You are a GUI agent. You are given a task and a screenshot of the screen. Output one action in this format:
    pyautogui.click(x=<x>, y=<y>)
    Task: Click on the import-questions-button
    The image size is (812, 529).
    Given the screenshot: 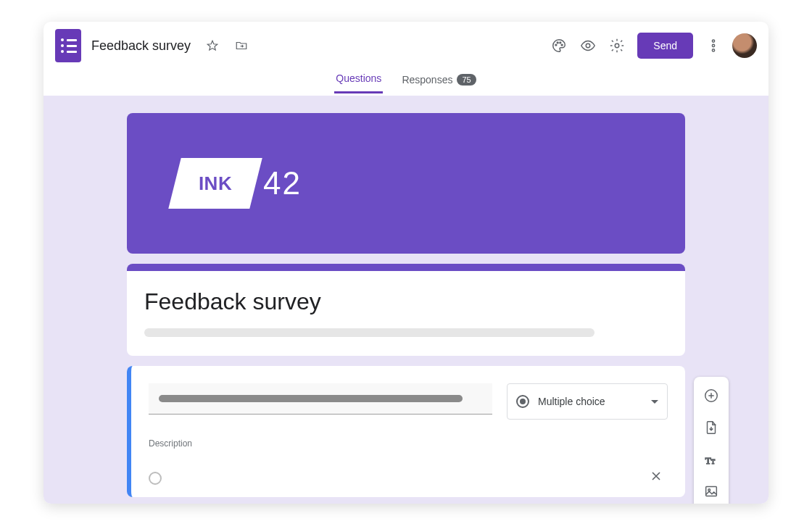 What is the action you would take?
    pyautogui.click(x=711, y=428)
    